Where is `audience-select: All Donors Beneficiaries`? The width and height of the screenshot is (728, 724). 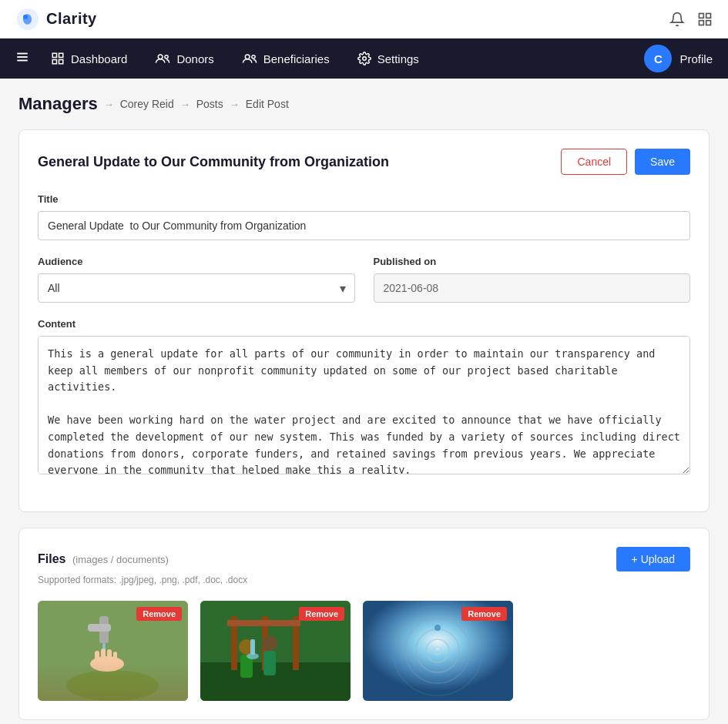
audience-select: All Donors Beneficiaries is located at coordinates (196, 288).